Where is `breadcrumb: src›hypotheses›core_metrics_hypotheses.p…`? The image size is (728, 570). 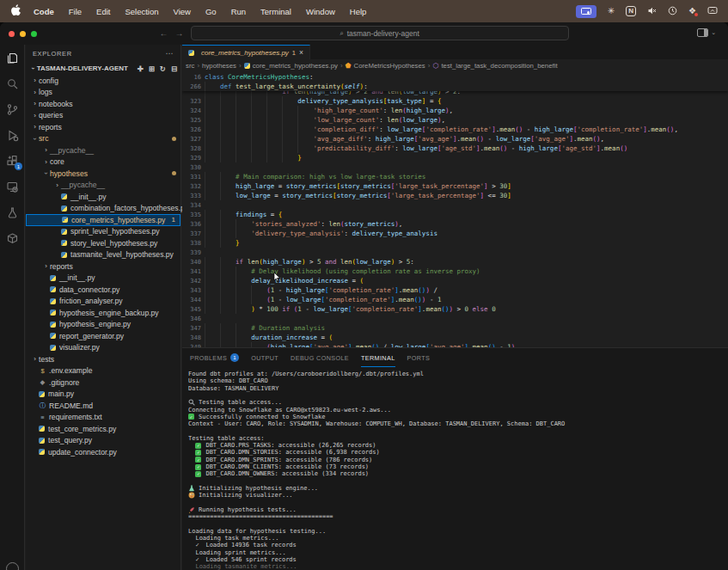 breadcrumb: src›hypotheses›core_metrics_hypotheses.p… is located at coordinates (456, 65).